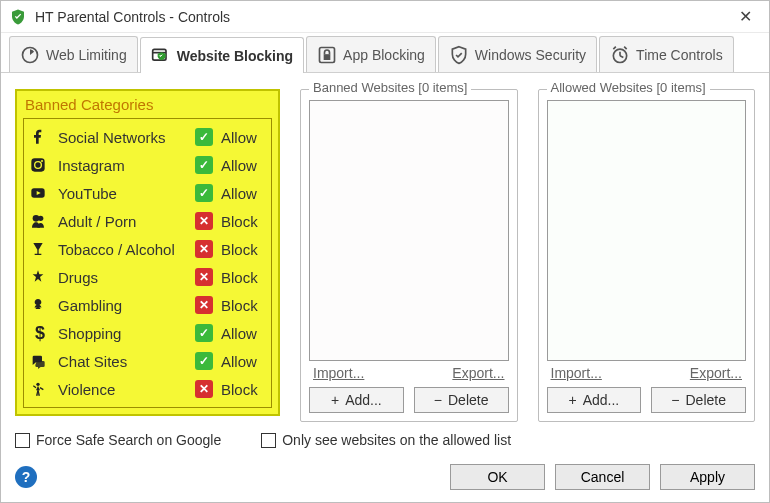 Image resolution: width=770 pixels, height=503 pixels. I want to click on cancel-button: Cancel, so click(602, 477).